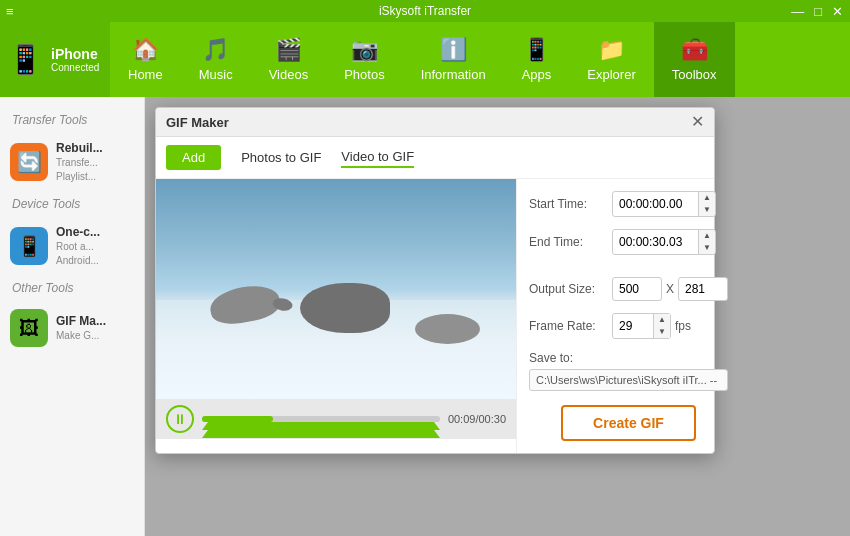 The height and width of the screenshot is (536, 850). Describe the element at coordinates (364, 60) in the screenshot. I see `nav-item-photos: 📷 Photos` at that location.